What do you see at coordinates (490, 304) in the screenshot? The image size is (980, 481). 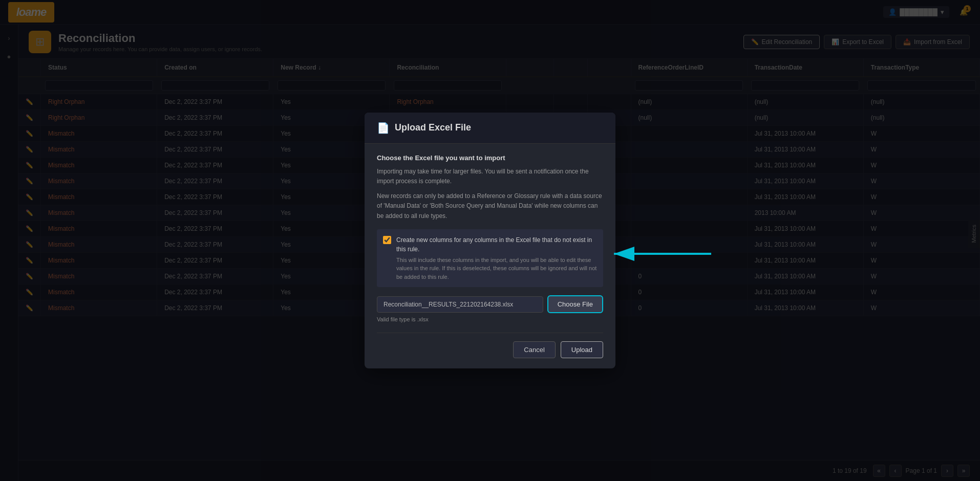 I see `file-input-row: Reconciliation__RESULTS_221202164238.xls…` at bounding box center [490, 304].